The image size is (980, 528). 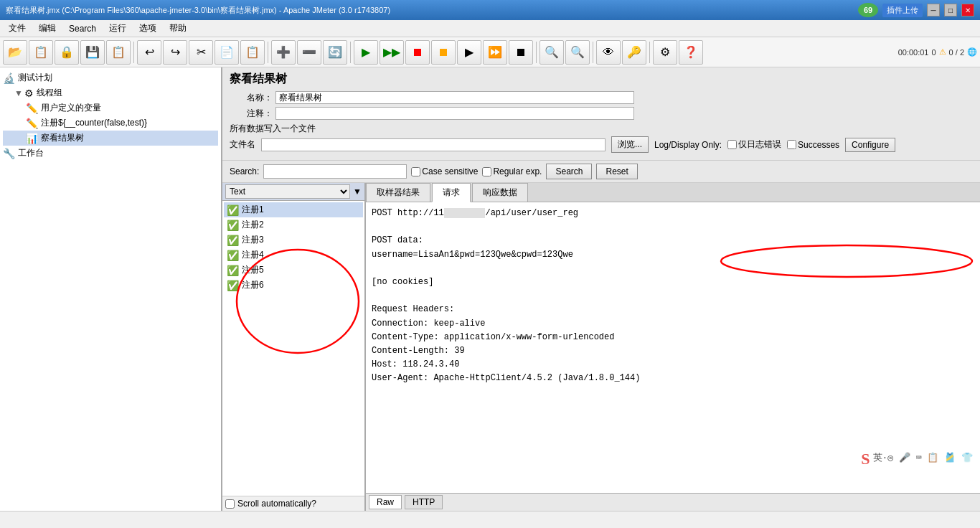 What do you see at coordinates (230, 504) in the screenshot?
I see `scroll-auto-checkbox` at bounding box center [230, 504].